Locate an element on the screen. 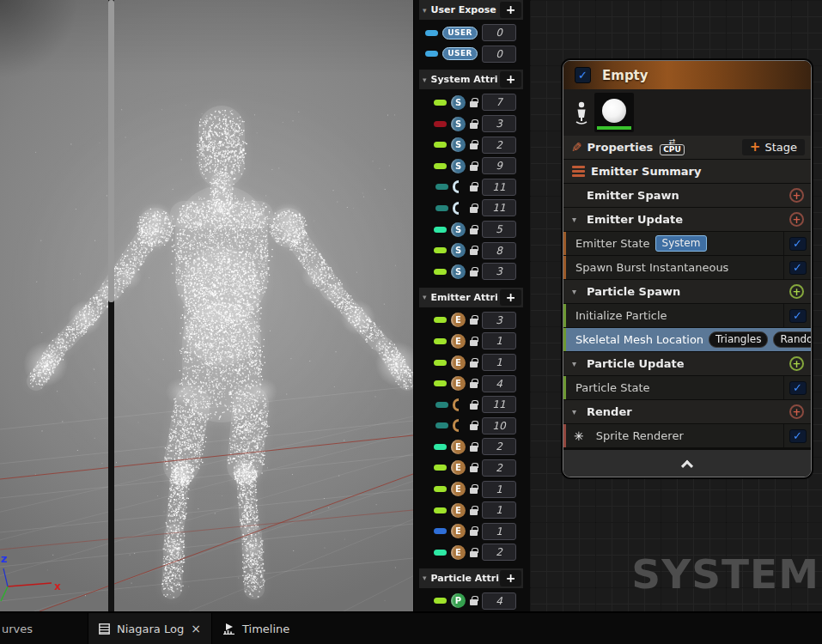 The width and height of the screenshot is (822, 644). module-accent-stripe is located at coordinates (565, 340).